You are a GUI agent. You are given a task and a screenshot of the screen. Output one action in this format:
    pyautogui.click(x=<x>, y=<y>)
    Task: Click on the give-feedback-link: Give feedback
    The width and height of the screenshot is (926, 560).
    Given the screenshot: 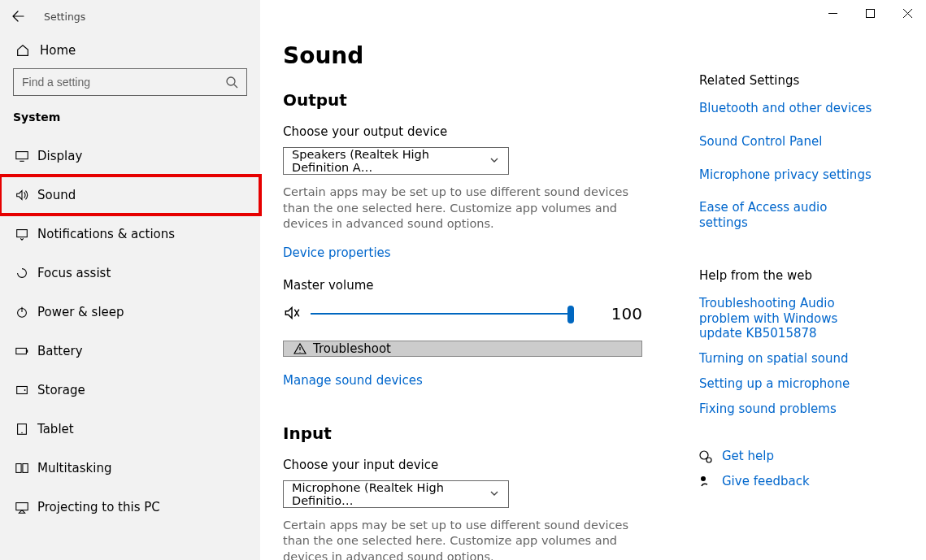 What is the action you would take?
    pyautogui.click(x=766, y=481)
    